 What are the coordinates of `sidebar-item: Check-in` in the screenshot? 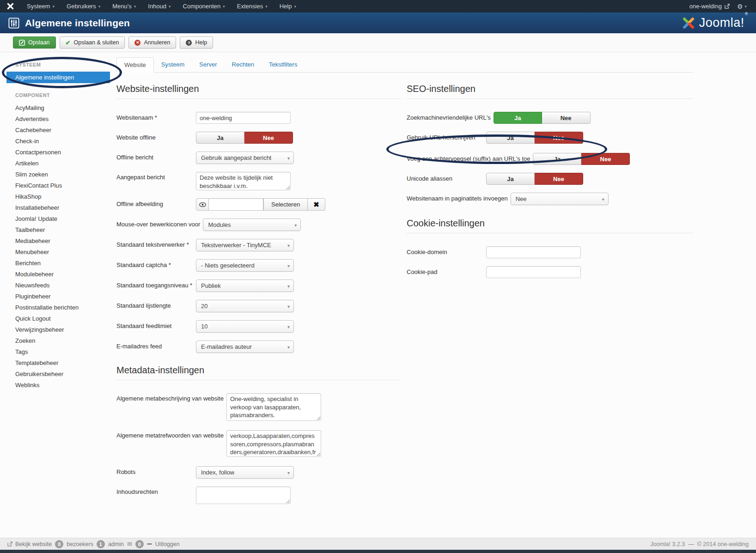 It's located at (66, 141).